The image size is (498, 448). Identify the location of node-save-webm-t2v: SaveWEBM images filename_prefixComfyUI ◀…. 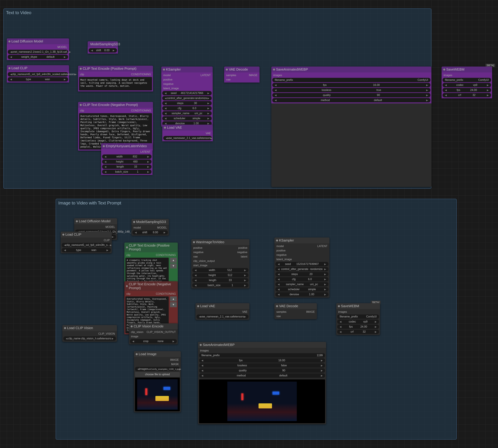
(467, 82).